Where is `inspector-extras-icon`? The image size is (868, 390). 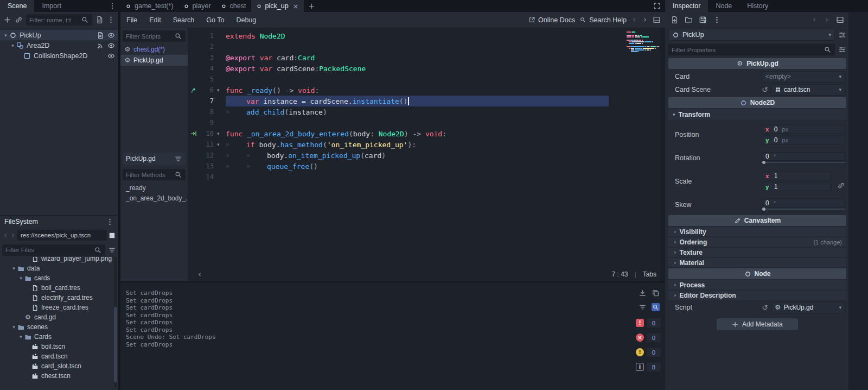 inspector-extras-icon is located at coordinates (842, 35).